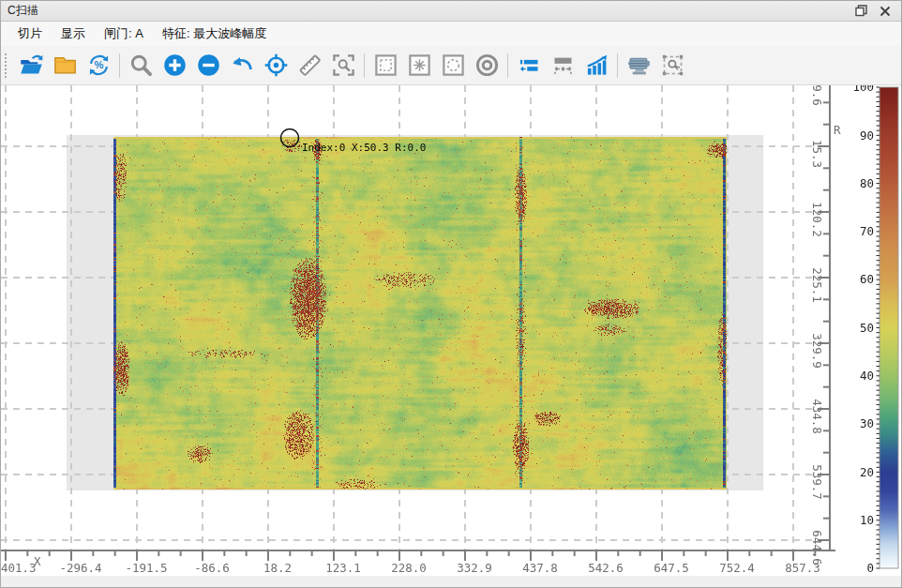  Describe the element at coordinates (866, 520) in the screenshot. I see `svg-text: 10` at that location.